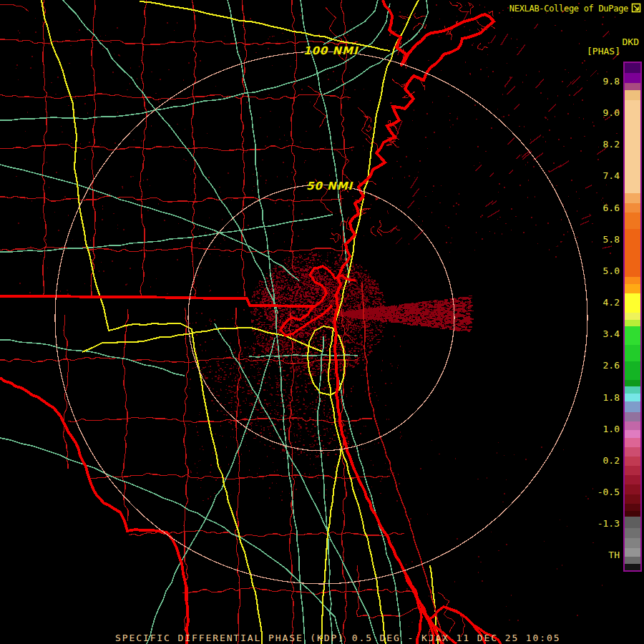  Describe the element at coordinates (603, 82) in the screenshot. I see `colorbar-tick-label: 9.8` at that location.